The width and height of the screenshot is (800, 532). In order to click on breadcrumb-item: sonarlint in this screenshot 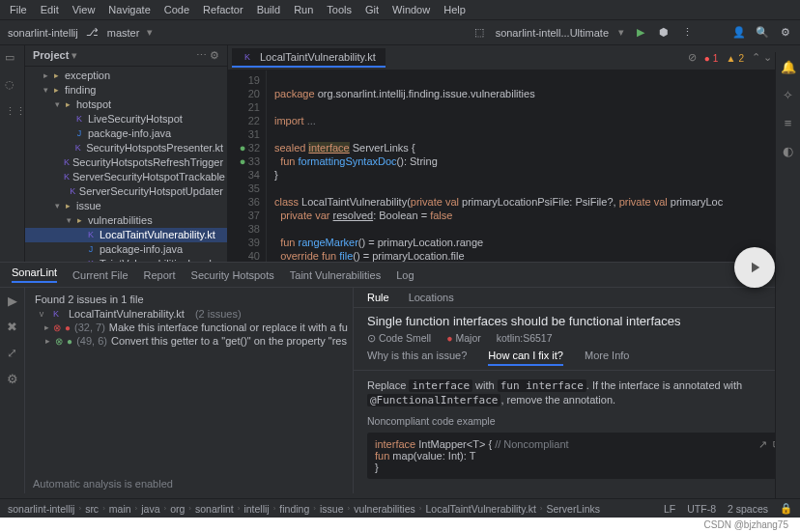, I will do `click(214, 509)`.